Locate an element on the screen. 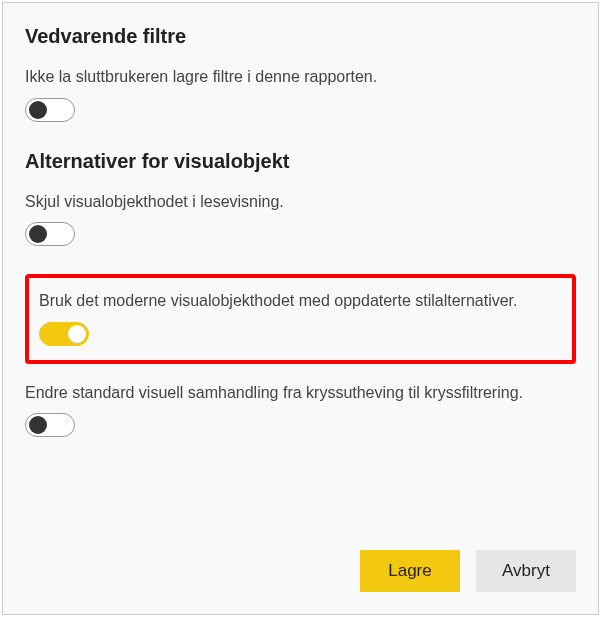 This screenshot has width=601, height=617. save-button: Lagre is located at coordinates (410, 571).